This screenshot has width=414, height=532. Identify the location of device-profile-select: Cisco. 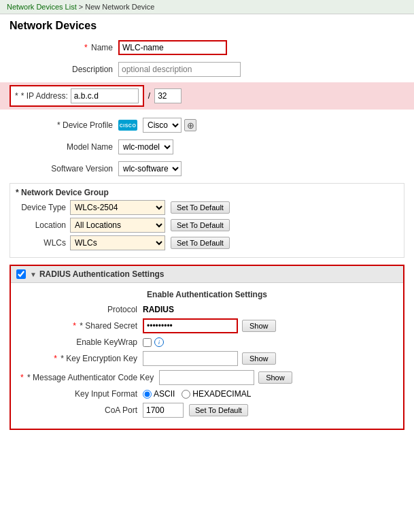
(162, 125).